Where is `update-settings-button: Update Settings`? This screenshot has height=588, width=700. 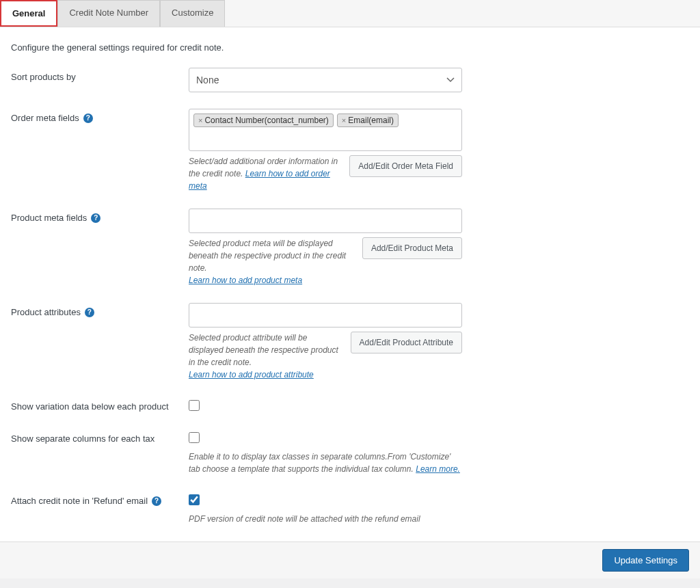
update-settings-button: Update Settings is located at coordinates (645, 561).